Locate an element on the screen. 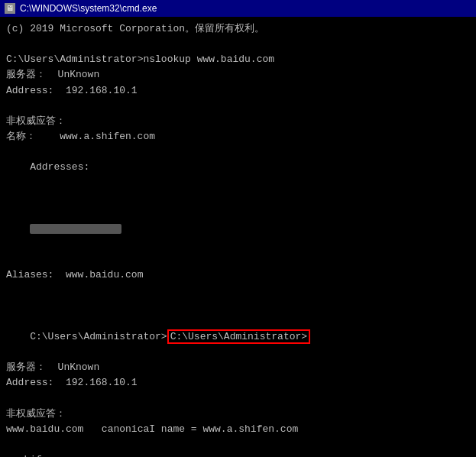 The width and height of the screenshot is (476, 457). cmd-icon: 🖥 is located at coordinates (10, 8).